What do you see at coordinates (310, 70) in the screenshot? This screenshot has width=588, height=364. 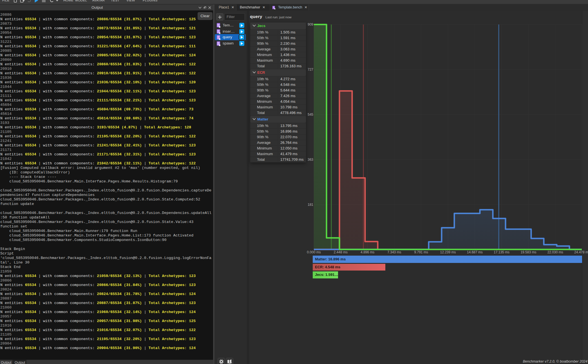 I see `svg-text: 727` at bounding box center [310, 70].